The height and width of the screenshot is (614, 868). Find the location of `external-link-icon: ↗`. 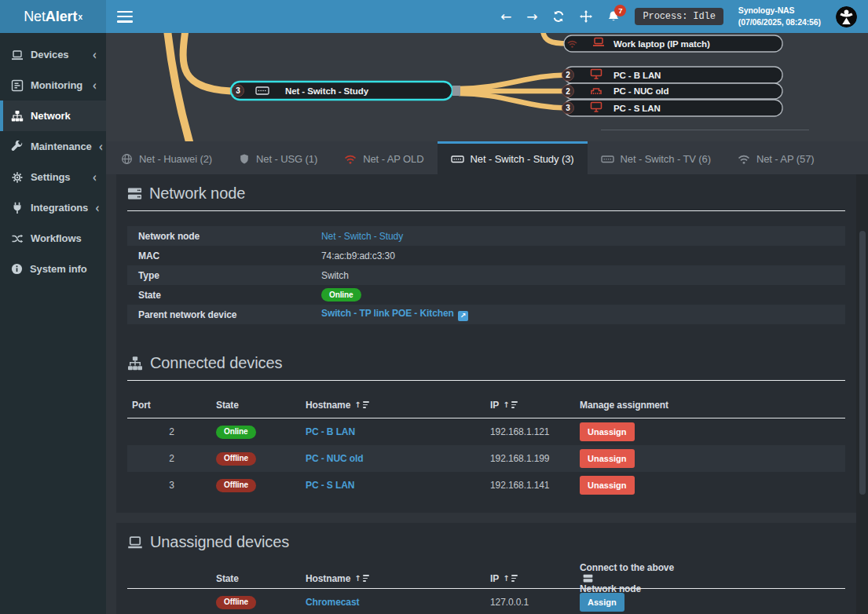

external-link-icon: ↗ is located at coordinates (463, 316).